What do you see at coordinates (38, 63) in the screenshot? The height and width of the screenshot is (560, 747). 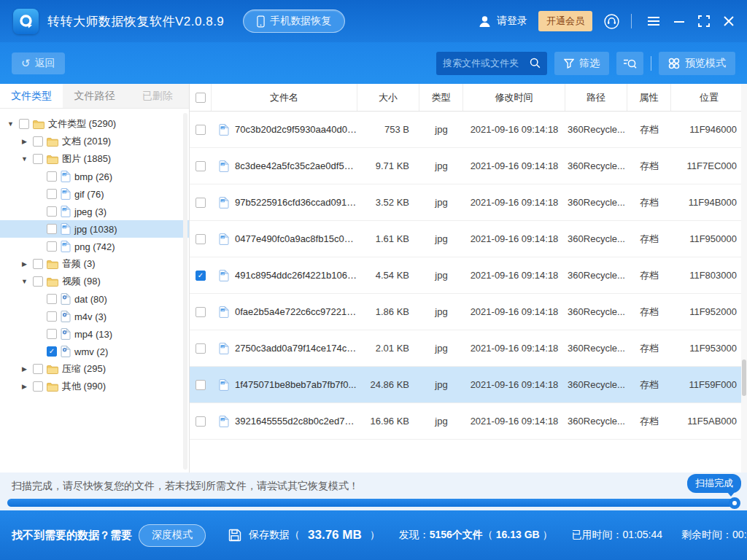 I see `back-button: ↺ 返回` at bounding box center [38, 63].